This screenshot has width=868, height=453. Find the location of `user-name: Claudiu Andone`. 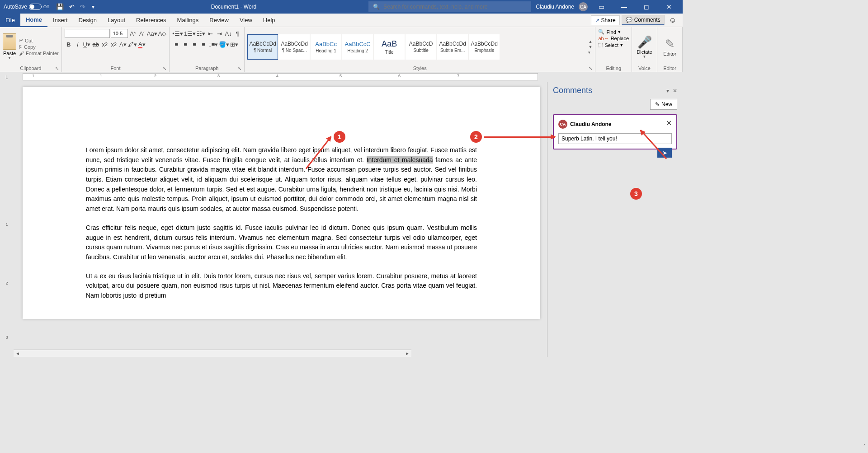

user-name: Claudiu Andone is located at coordinates (555, 7).